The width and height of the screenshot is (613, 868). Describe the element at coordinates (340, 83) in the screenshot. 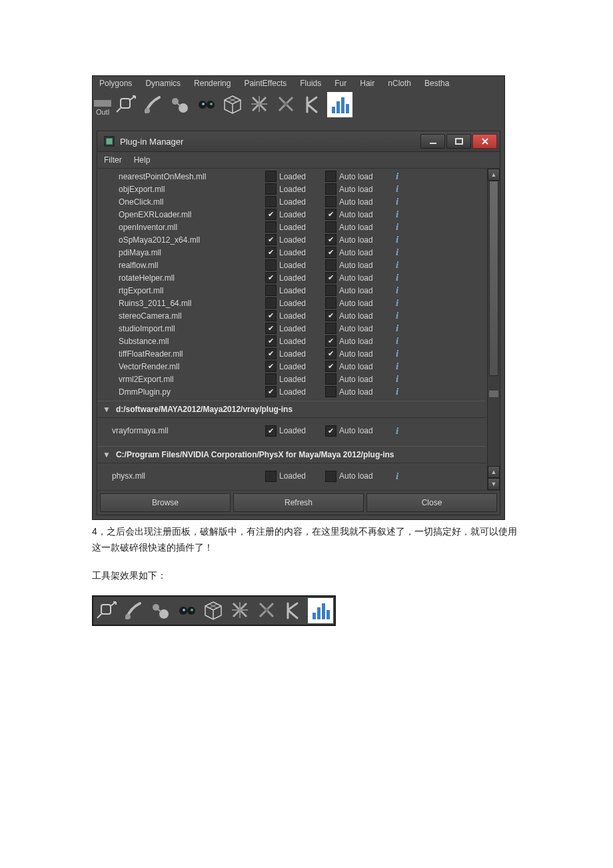

I see `shelf-tab-fur: Fur` at that location.